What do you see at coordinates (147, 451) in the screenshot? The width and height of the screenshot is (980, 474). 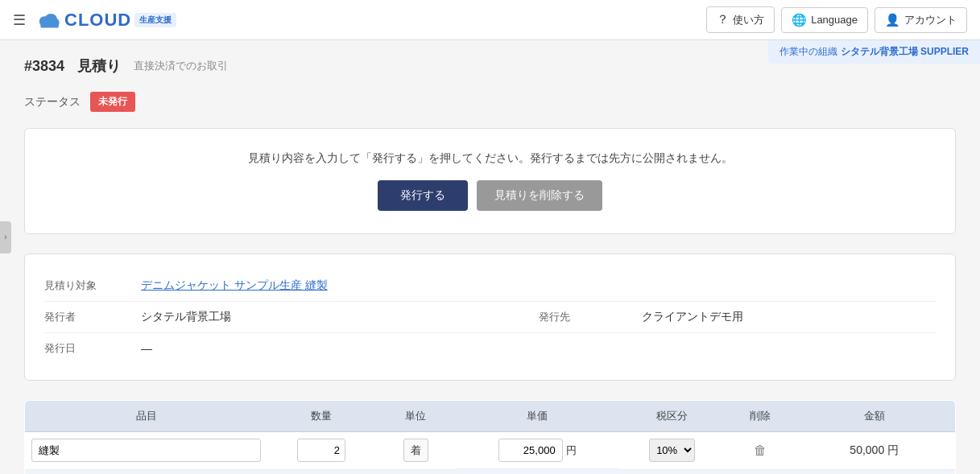 I see `item-name-cell` at bounding box center [147, 451].